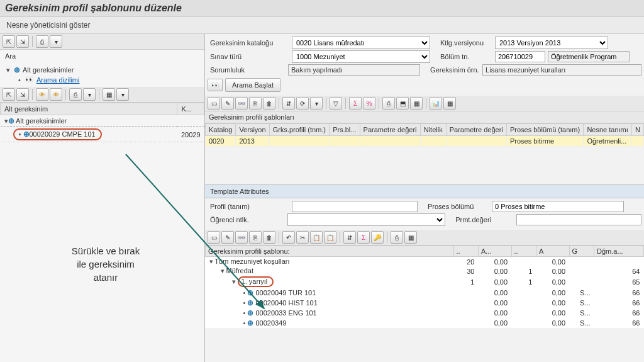 The image size is (644, 362). Describe the element at coordinates (579, 220) in the screenshot. I see `prmt-input` at that location.